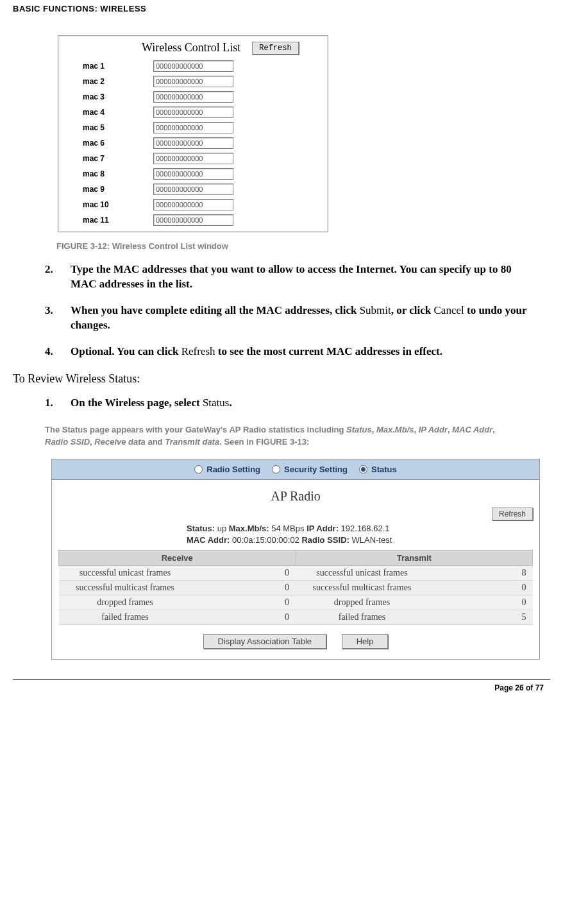 This screenshot has width=563, height=924. What do you see at coordinates (282, 8) in the screenshot?
I see `page-header: BASIC FUNCTIONS: WIRELESS` at bounding box center [282, 8].